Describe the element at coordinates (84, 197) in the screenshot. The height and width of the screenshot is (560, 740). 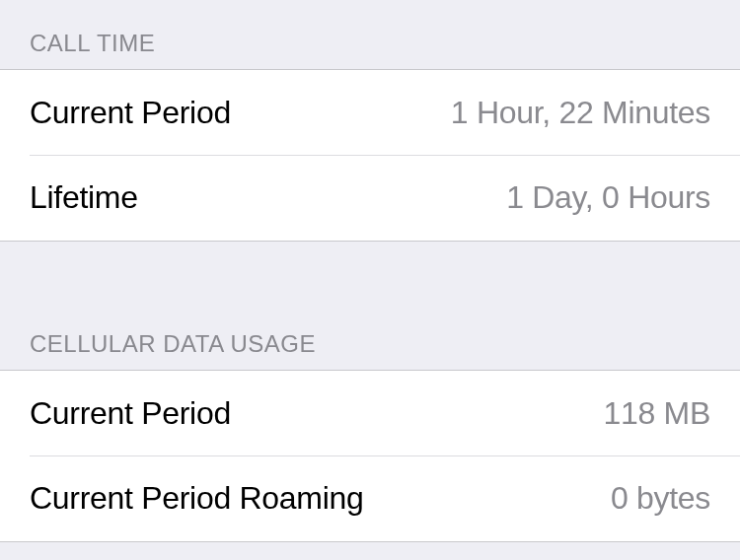
I see `row-label: Lifetime` at that location.